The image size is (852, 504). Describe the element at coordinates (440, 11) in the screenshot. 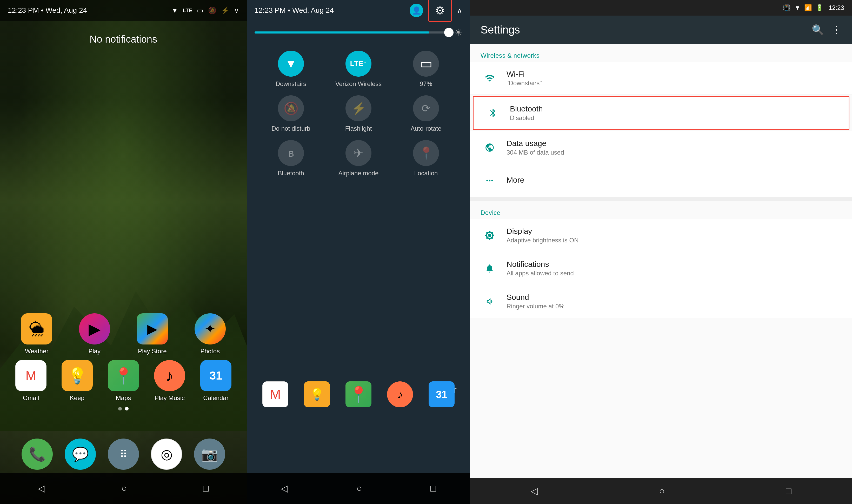

I see `settings-gear-button: ⚙` at that location.